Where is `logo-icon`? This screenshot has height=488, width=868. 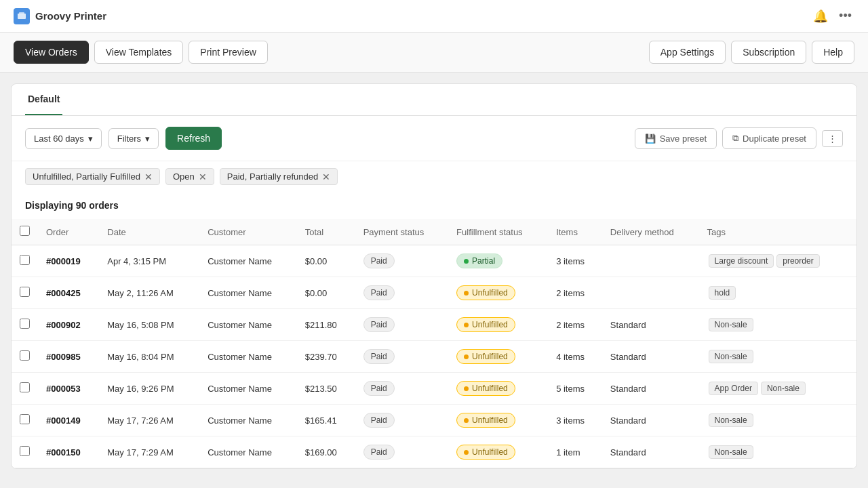
logo-icon is located at coordinates (22, 16).